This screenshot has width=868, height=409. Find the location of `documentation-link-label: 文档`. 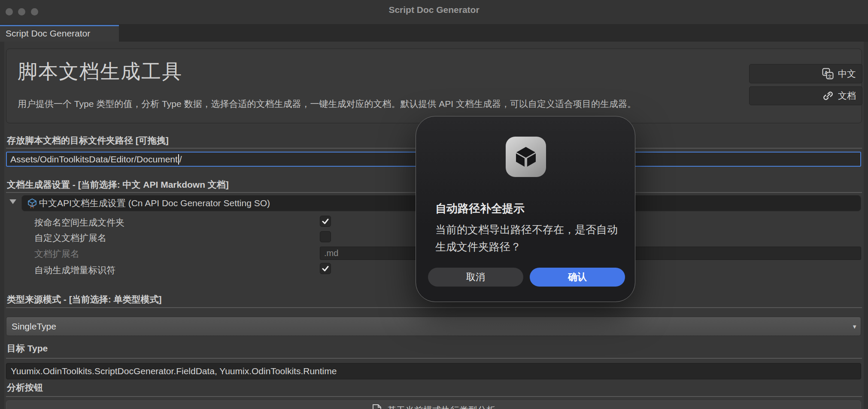

documentation-link-label: 文档 is located at coordinates (847, 96).